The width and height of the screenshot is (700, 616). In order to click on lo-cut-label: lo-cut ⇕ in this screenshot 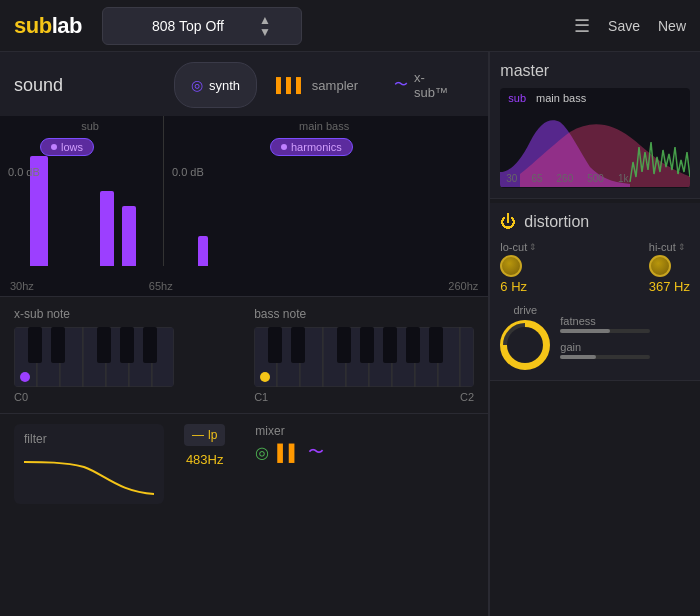, I will do `click(518, 247)`.